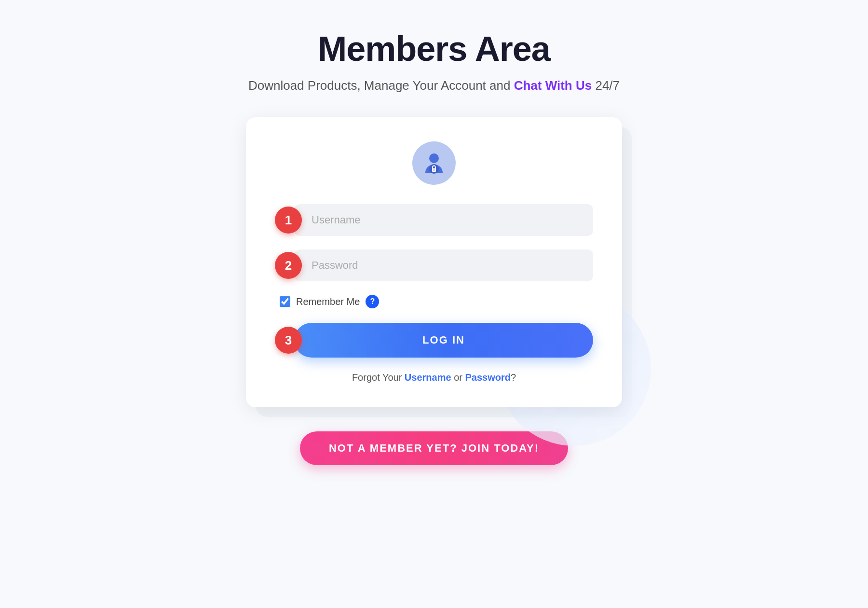 This screenshot has height=608, width=868. What do you see at coordinates (434, 340) in the screenshot?
I see `login-row: 3 LOG IN` at bounding box center [434, 340].